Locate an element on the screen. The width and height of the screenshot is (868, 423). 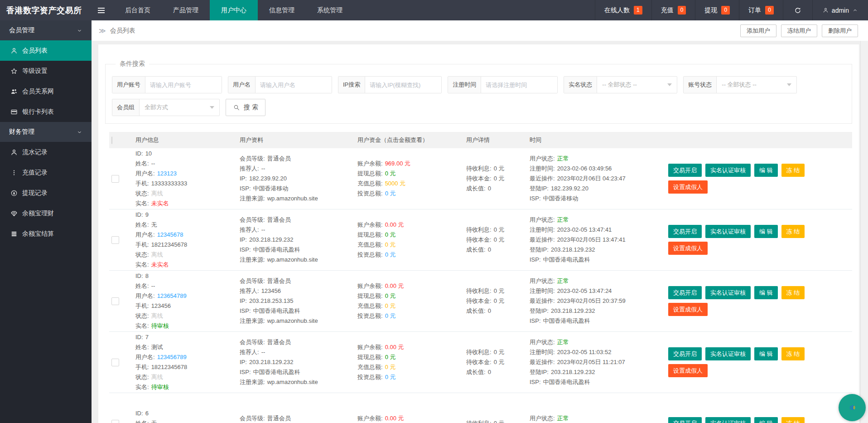
top-menu-item: 系统管理 is located at coordinates (330, 10).